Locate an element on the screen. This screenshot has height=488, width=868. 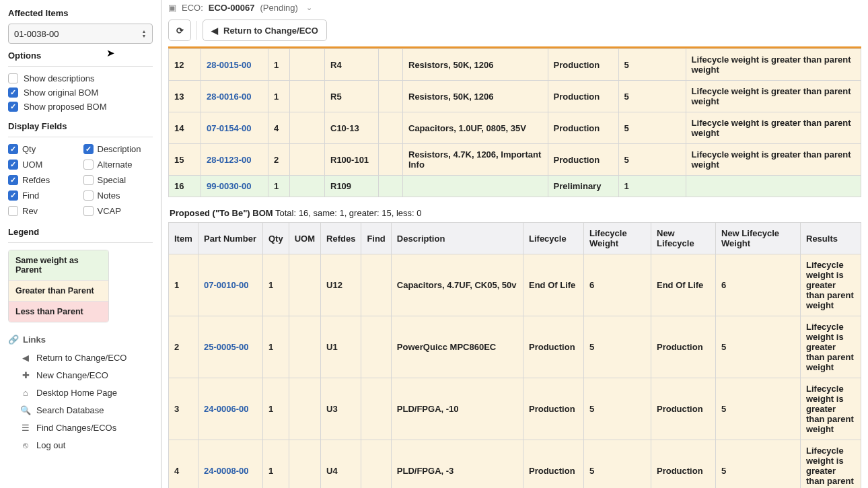
field-label-4: Refdes is located at coordinates (36, 180).